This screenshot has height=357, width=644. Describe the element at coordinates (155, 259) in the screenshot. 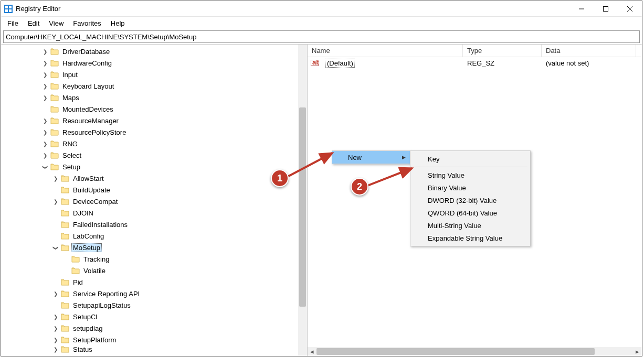

I see `tree-node: Tracking` at that location.